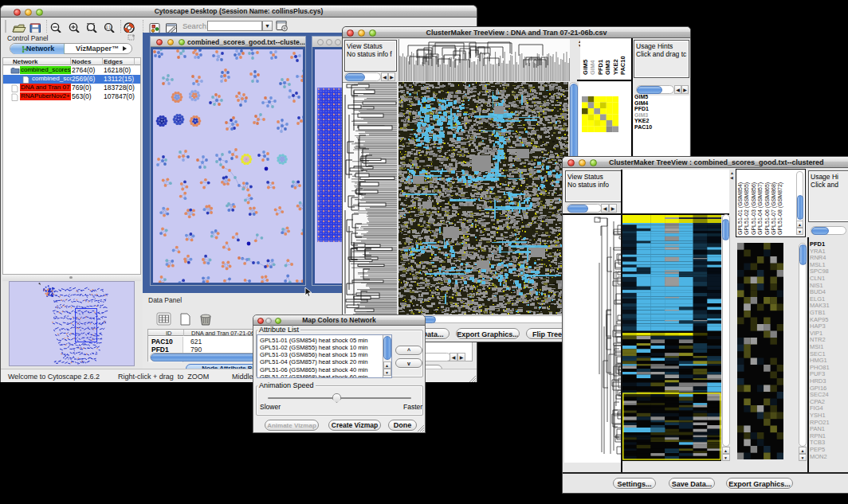 The image size is (848, 504). Describe the element at coordinates (108, 27) in the screenshot. I see `svg-text: 1:1` at that location.